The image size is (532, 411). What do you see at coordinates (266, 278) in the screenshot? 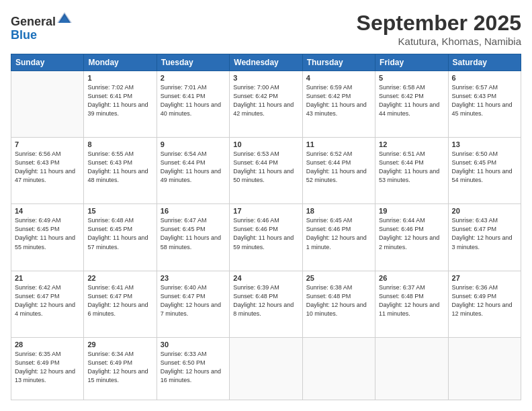
I see `day-number: 24` at bounding box center [266, 278].